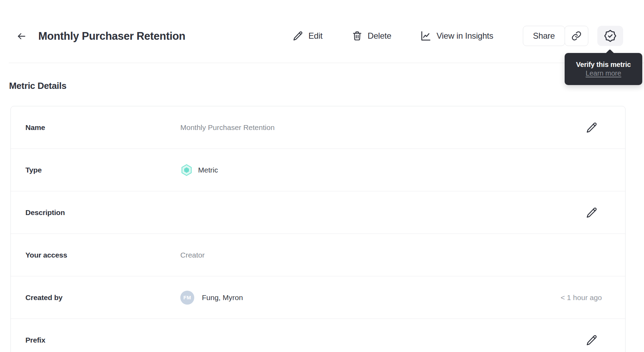  I want to click on delete-label: Delete, so click(379, 36).